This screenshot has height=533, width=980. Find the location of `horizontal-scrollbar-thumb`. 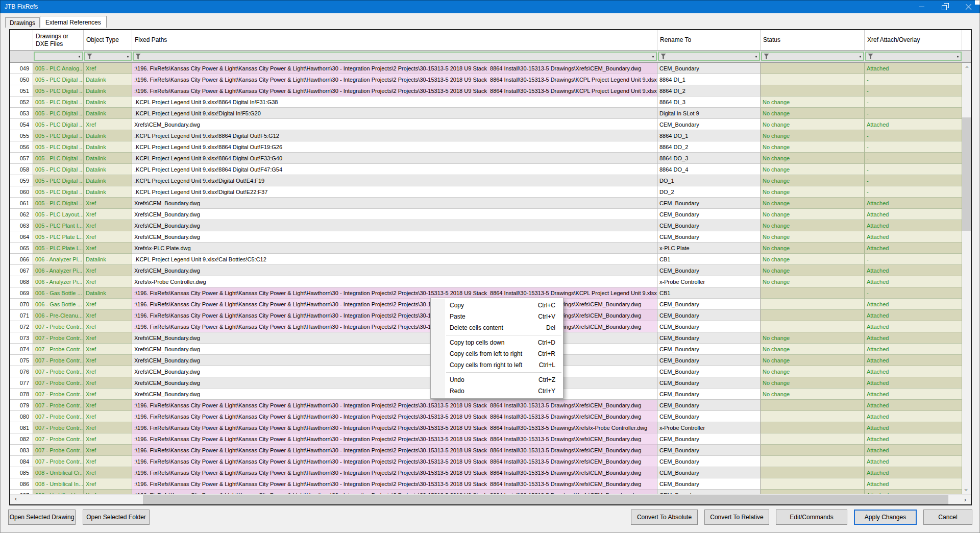

horizontal-scrollbar-thumb is located at coordinates (546, 500).